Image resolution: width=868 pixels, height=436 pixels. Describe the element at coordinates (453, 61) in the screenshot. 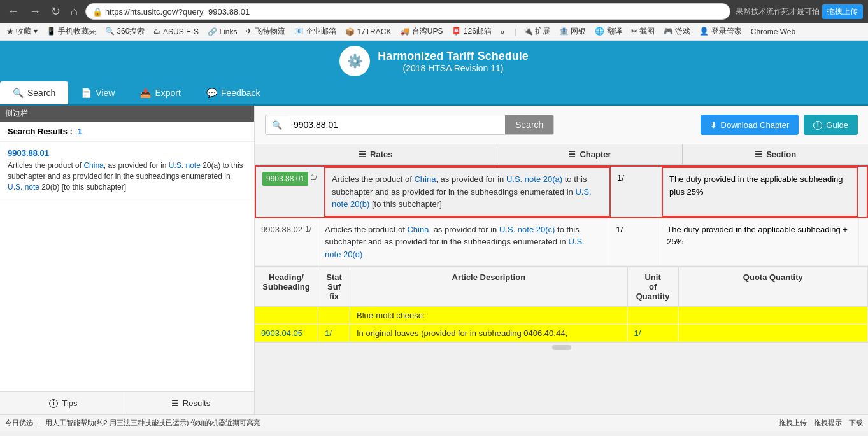

I see `page-title: Harmonized Tariff Schedule (2018 HTSA Re…` at that location.